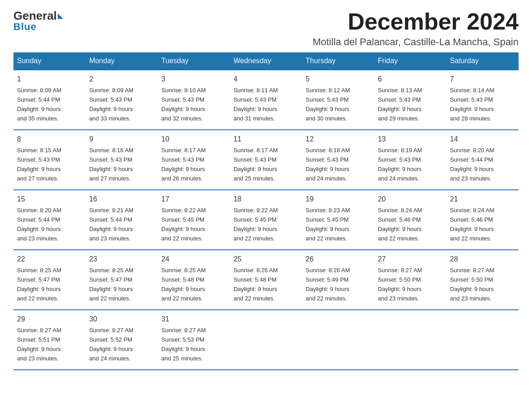 Image resolution: width=532 pixels, height=411 pixels. Describe the element at coordinates (122, 139) in the screenshot. I see `day-number: 9` at that location.